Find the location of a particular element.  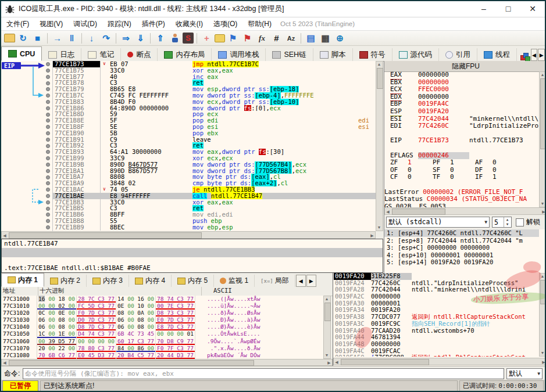

disasm-row: 77CE1B8664:890D 00000000mov dword ptr fs… is located at coordinates (214, 108).